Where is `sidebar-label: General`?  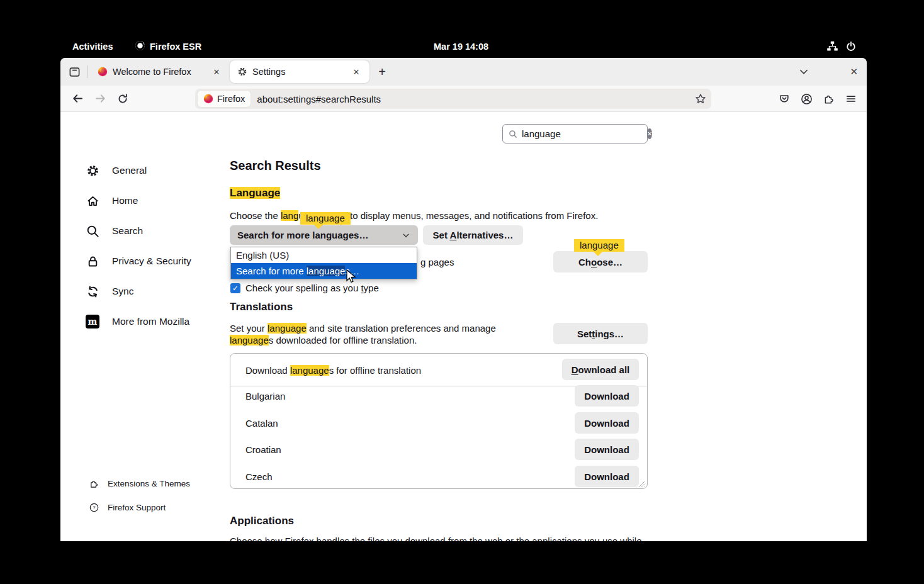
sidebar-label: General is located at coordinates (130, 171).